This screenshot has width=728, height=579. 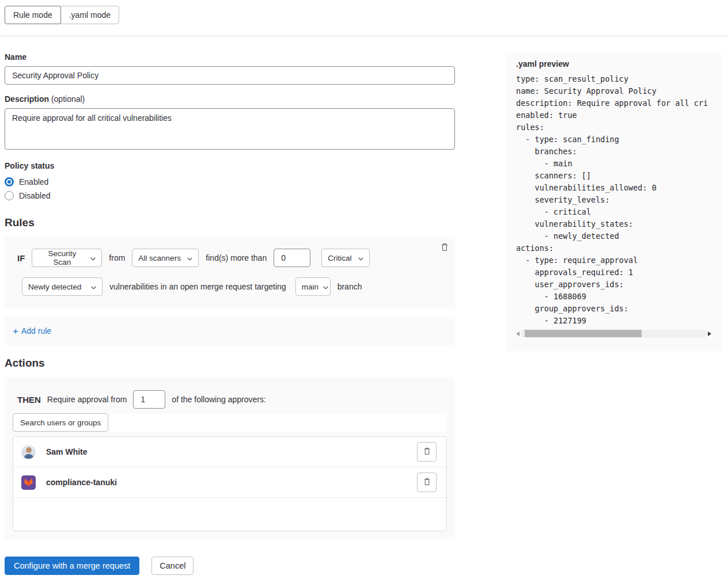 I want to click on top-divider, so click(x=364, y=36).